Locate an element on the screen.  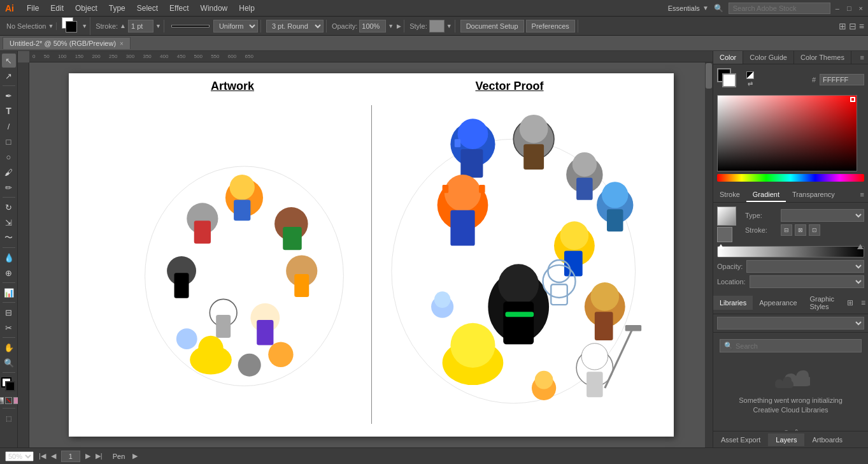
fill-dropdown-icon: ▼ is located at coordinates (84, 26).